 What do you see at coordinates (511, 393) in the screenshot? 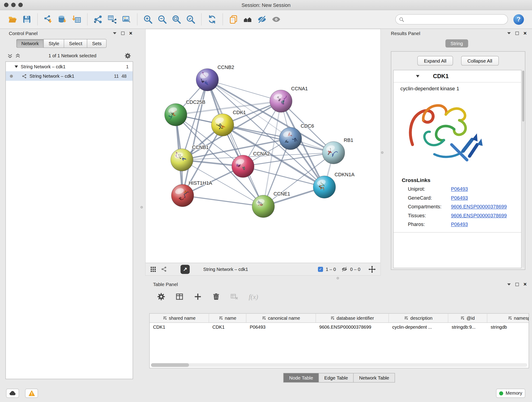
I see `memory-button: Memory` at bounding box center [511, 393].